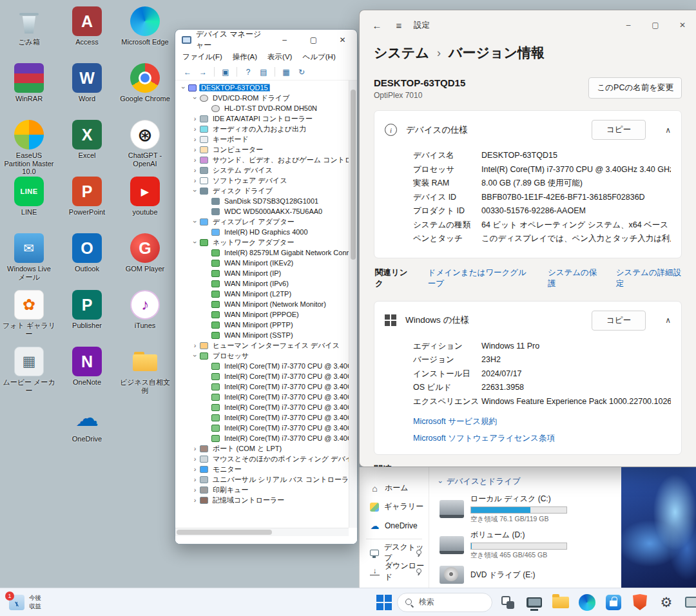 This screenshot has height=616, width=696. Describe the element at coordinates (29, 148) in the screenshot. I see `desktop-shortcut-easeus: EaseUS Partition Master 10.0` at that location.